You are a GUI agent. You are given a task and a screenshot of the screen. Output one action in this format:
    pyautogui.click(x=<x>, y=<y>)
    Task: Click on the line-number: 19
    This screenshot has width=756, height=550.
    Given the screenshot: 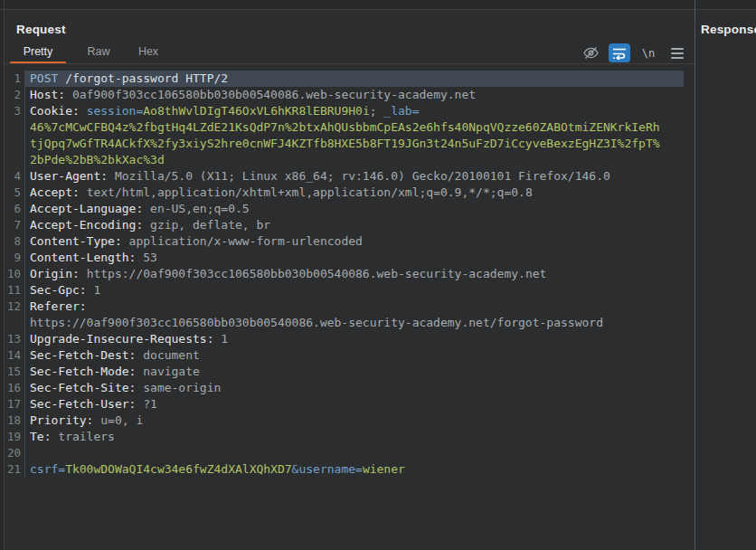 What is the action you would take?
    pyautogui.click(x=14, y=437)
    